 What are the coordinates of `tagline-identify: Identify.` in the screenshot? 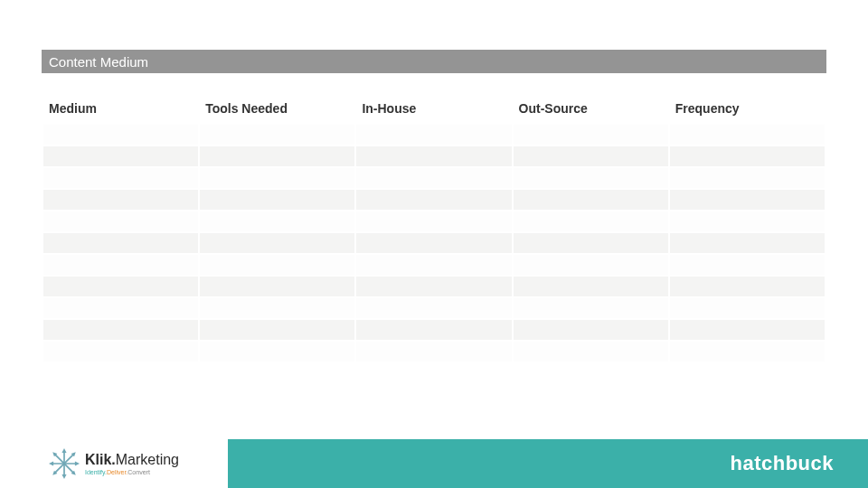 It's located at (96, 472).